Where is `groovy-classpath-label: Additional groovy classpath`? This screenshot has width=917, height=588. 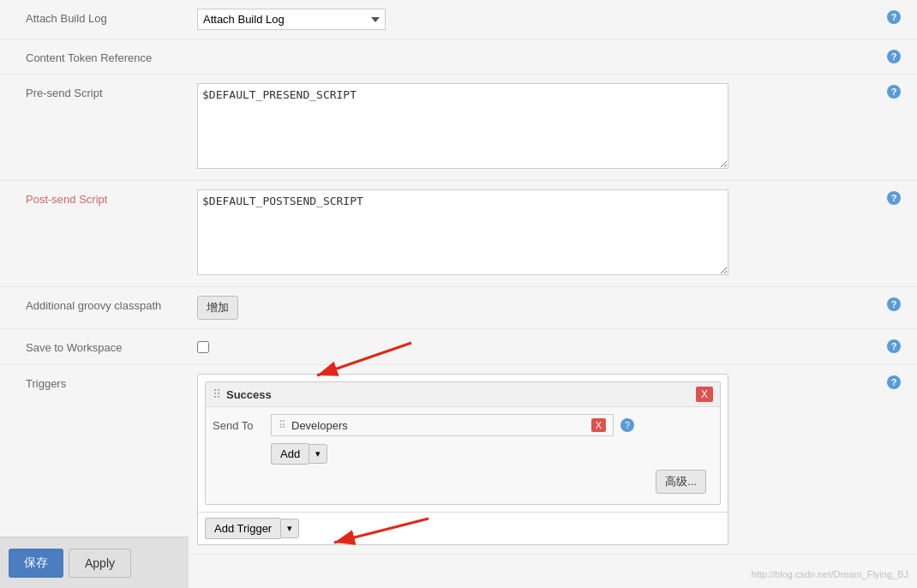
groovy-classpath-label: Additional groovy classpath is located at coordinates (103, 303).